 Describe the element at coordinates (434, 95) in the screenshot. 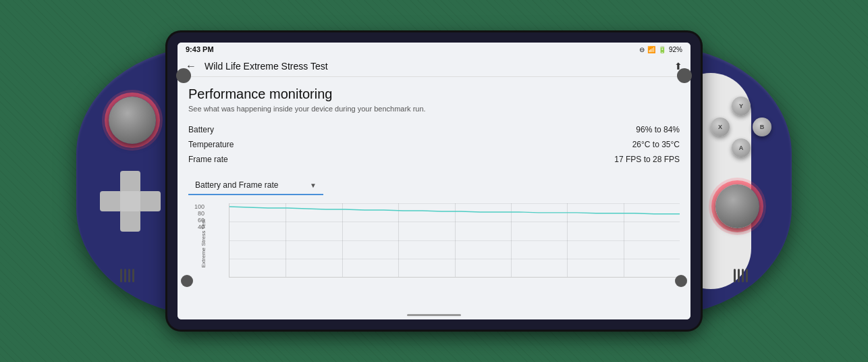

I see `page-title: Performance monitoring` at that location.